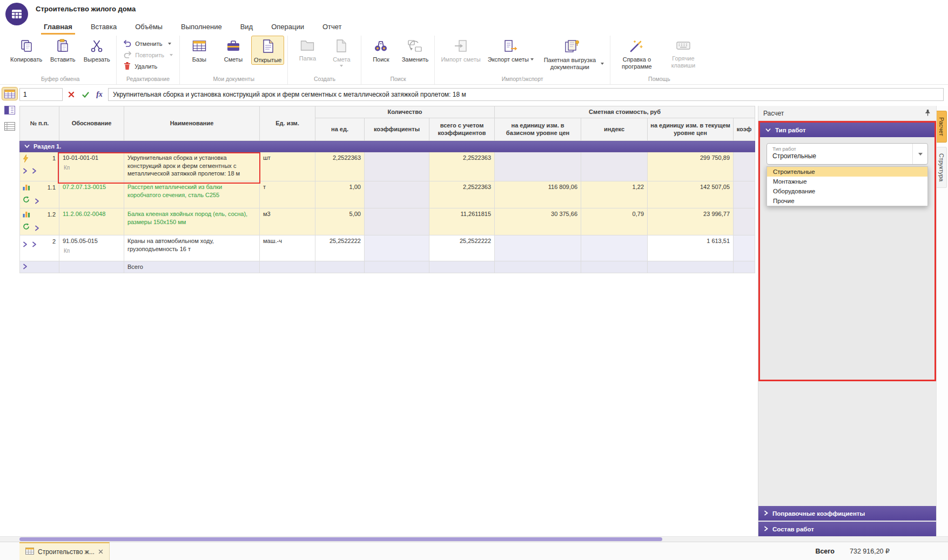 Image resolution: width=948 pixels, height=560 pixels. What do you see at coordinates (690, 248) in the screenshot?
I see `current-unit-price-cell: 1 613,51` at bounding box center [690, 248].